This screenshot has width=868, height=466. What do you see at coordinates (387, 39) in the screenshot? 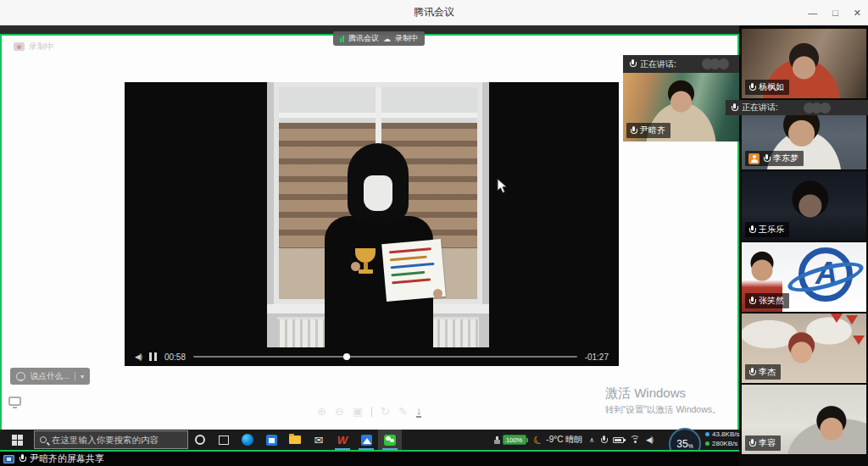
I see `cloud-record-icon: ☁` at bounding box center [387, 39].